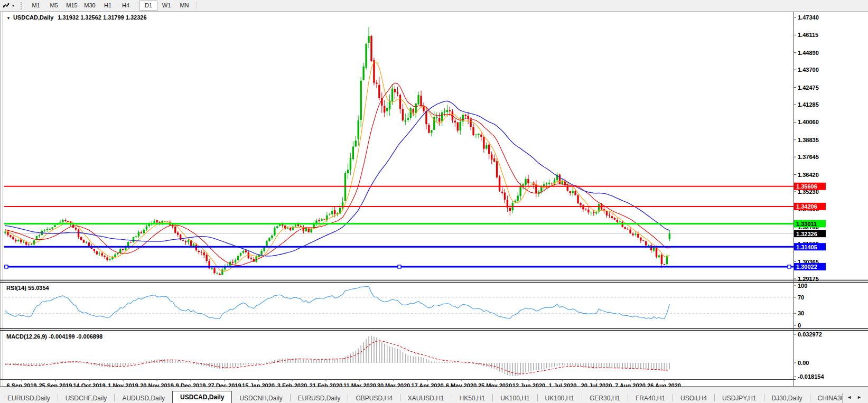 The width and height of the screenshot is (868, 403). I want to click on tab-scroll-buttons: ◄ ►, so click(855, 398).